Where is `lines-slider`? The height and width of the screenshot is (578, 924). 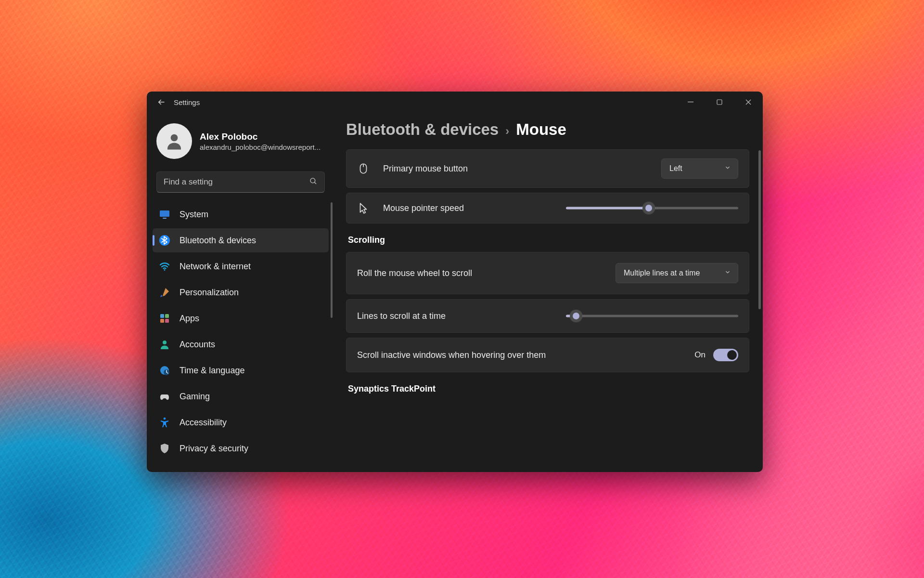 lines-slider is located at coordinates (652, 316).